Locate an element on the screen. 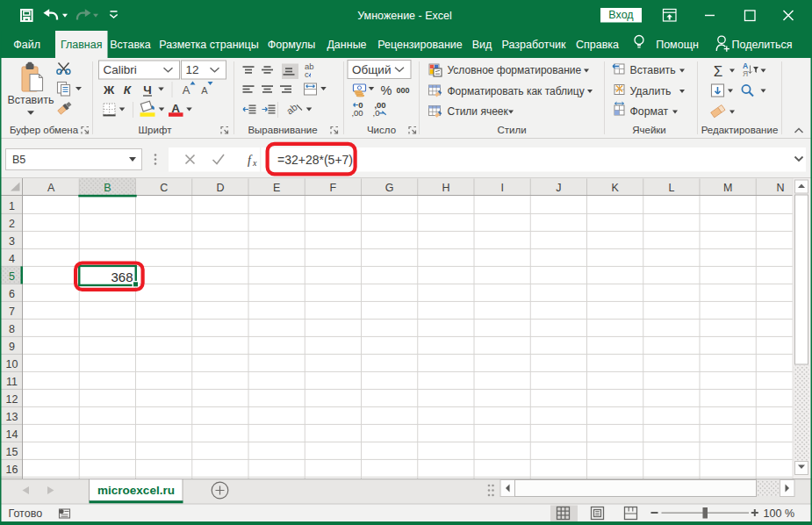 Image resolution: width=812 pixels, height=525 pixels. svg-text: B is located at coordinates (107, 188).